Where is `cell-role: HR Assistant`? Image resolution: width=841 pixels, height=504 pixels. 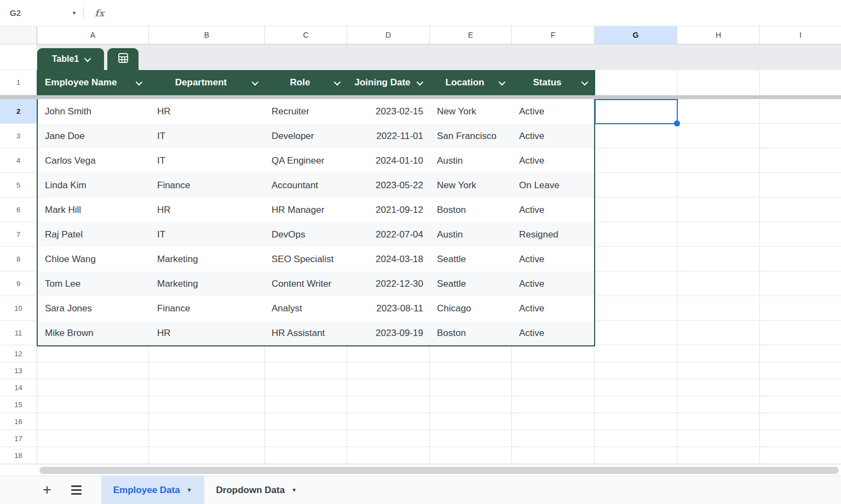
cell-role: HR Assistant is located at coordinates (306, 333).